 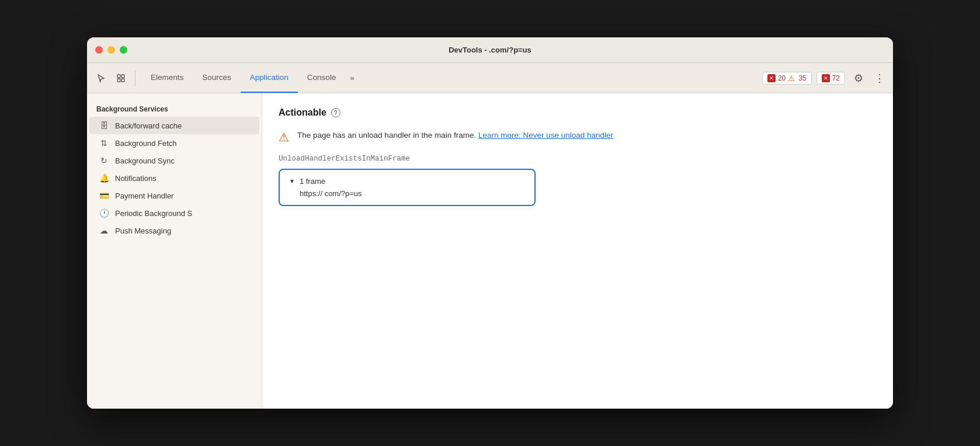 I want to click on frame-box: ▼ 1 frame https:// com/?p=us, so click(x=407, y=187).